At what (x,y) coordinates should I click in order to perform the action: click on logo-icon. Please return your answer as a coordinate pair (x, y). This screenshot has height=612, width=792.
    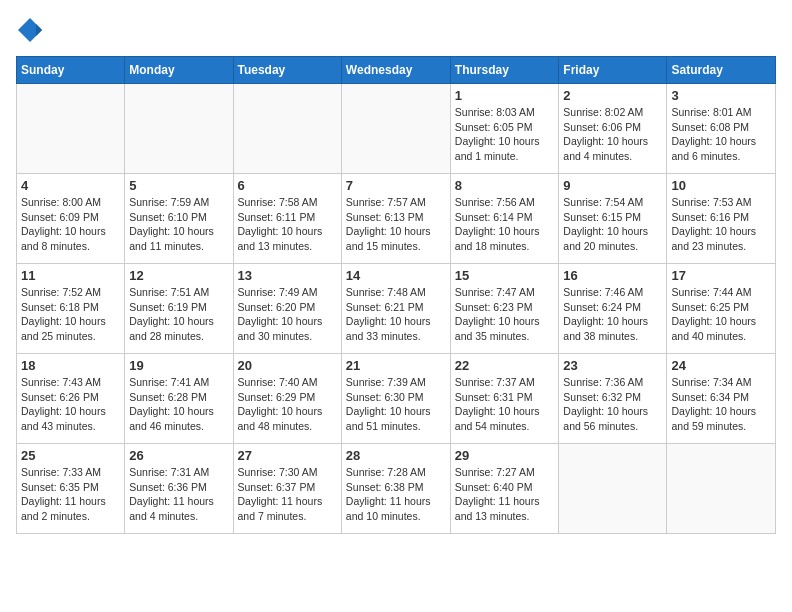
    Looking at the image, I should click on (30, 30).